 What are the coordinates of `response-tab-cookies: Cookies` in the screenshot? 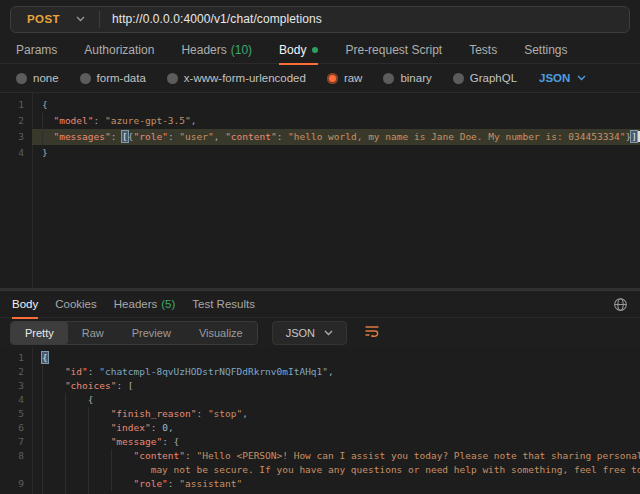 It's located at (76, 305).